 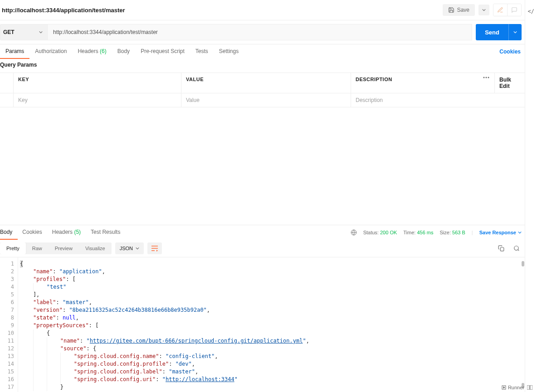 What do you see at coordinates (202, 52) in the screenshot?
I see `tab-tests: Tests` at bounding box center [202, 52].